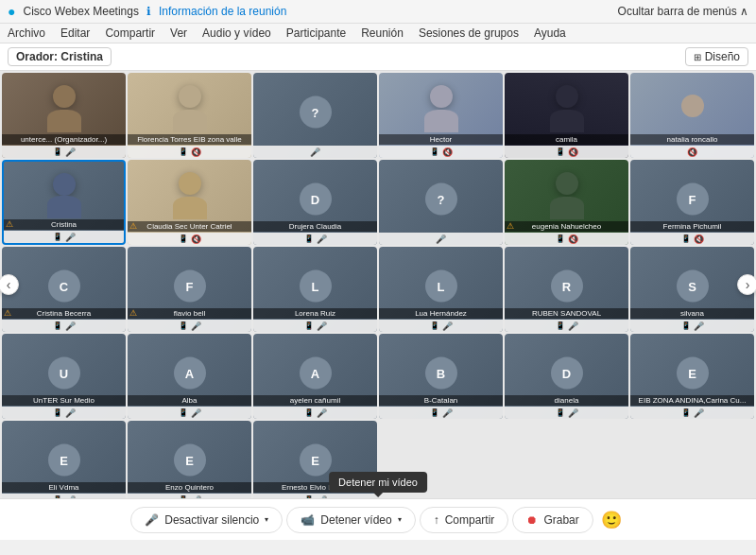  What do you see at coordinates (179, 33) in the screenshot?
I see `menu-ver: Ver` at bounding box center [179, 33].